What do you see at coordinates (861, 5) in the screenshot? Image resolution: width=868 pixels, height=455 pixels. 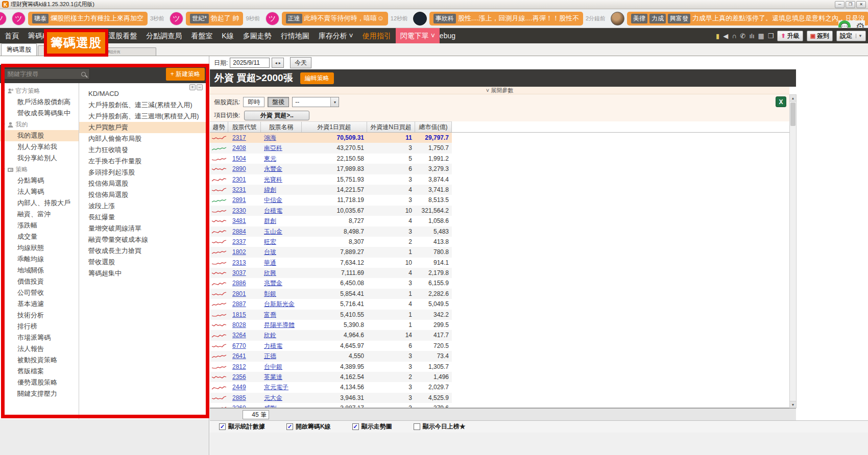 I see `close-button: ✕` at bounding box center [861, 5].